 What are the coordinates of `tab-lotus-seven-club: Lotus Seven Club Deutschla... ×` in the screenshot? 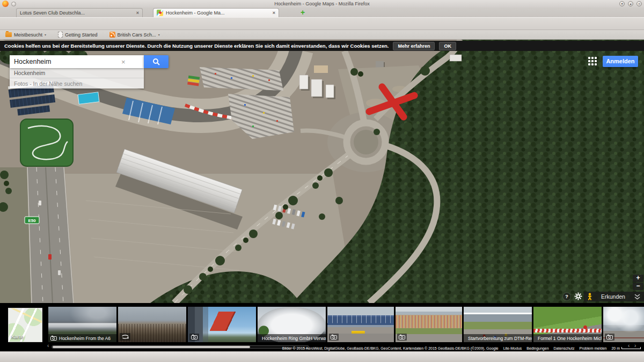 It's located at (79, 13).